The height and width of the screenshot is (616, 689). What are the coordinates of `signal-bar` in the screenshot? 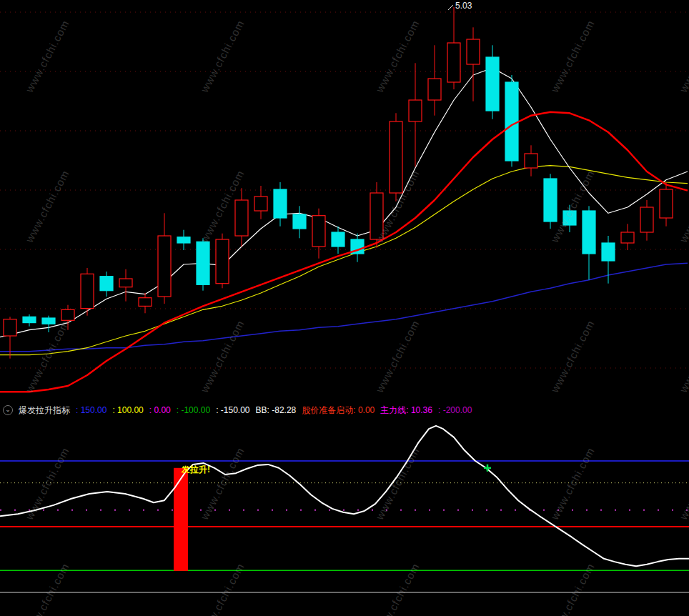 It's located at (181, 520).